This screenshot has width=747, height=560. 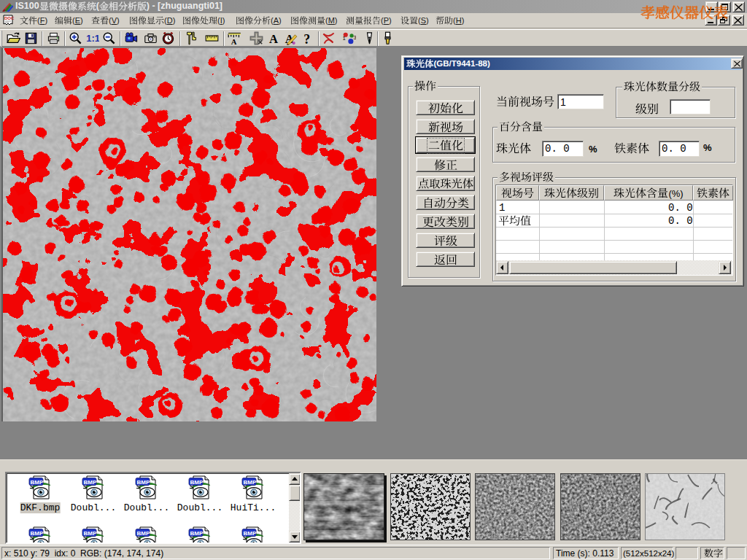 What do you see at coordinates (9, 18) in the screenshot?
I see `svg-text: DOC` at bounding box center [9, 18].